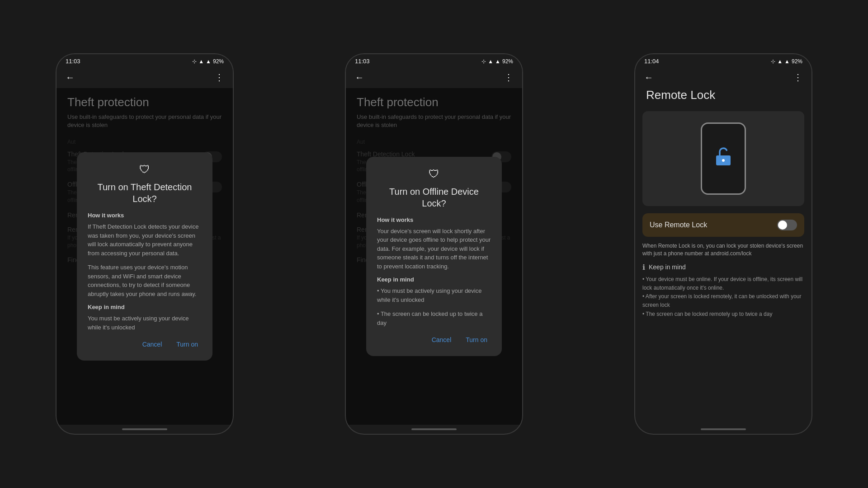  I want to click on phone1-dialog-body1: If Theft Detection Lock detects your dev…, so click(145, 240).